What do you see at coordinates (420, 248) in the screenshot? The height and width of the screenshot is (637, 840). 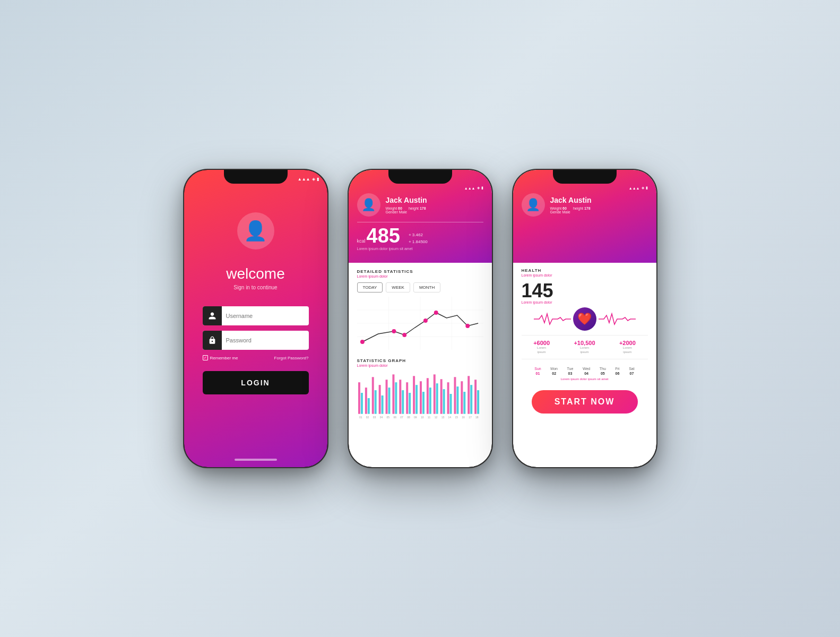 I see `kcal-desc: Lorem ipsum dolor ipsum sit amet` at bounding box center [420, 248].